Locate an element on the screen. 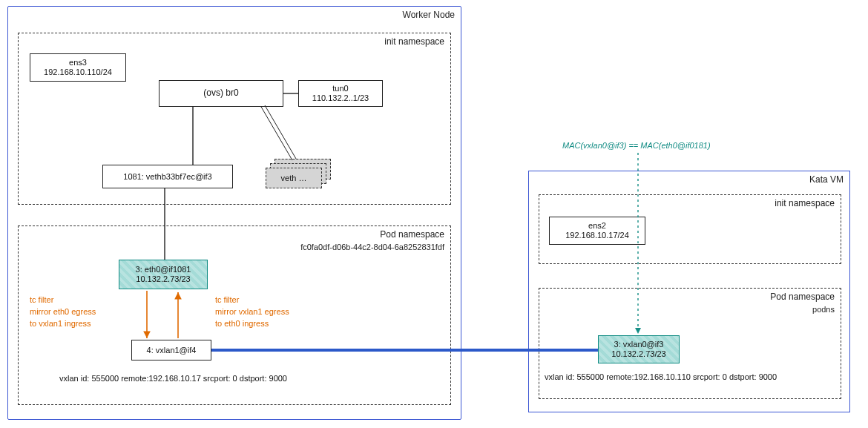 The width and height of the screenshot is (868, 428). kata-pod-ns: Pod namespace podns is located at coordinates (690, 343).